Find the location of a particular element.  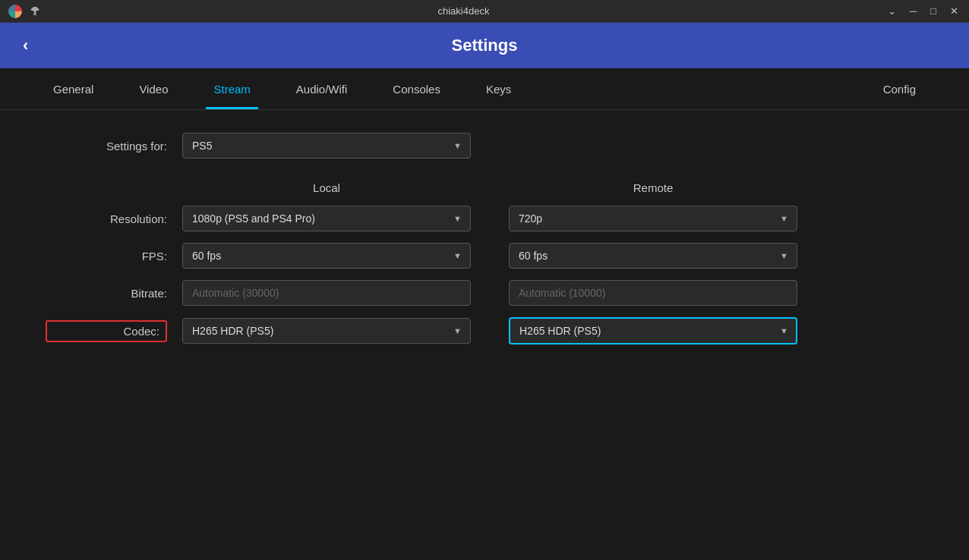

nav-tabs: General Video Stream Audio/Wifi Consoles… is located at coordinates (485, 90).